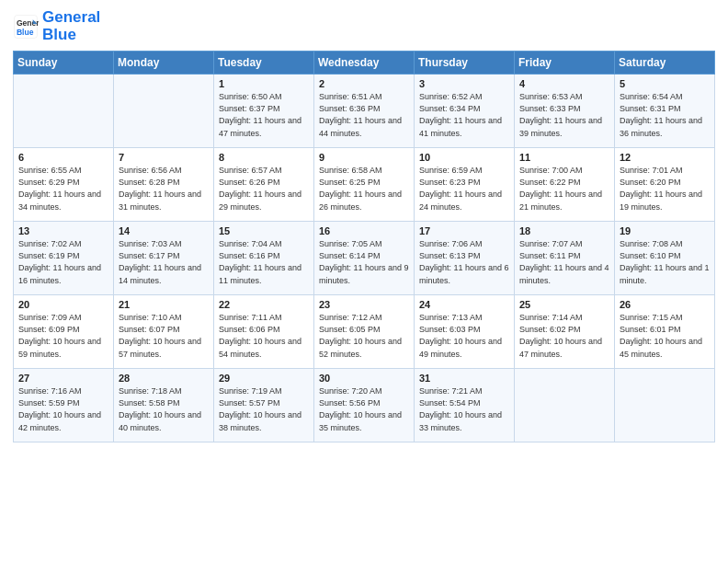 This screenshot has width=728, height=563. What do you see at coordinates (164, 157) in the screenshot?
I see `day-number: 7` at bounding box center [164, 157].